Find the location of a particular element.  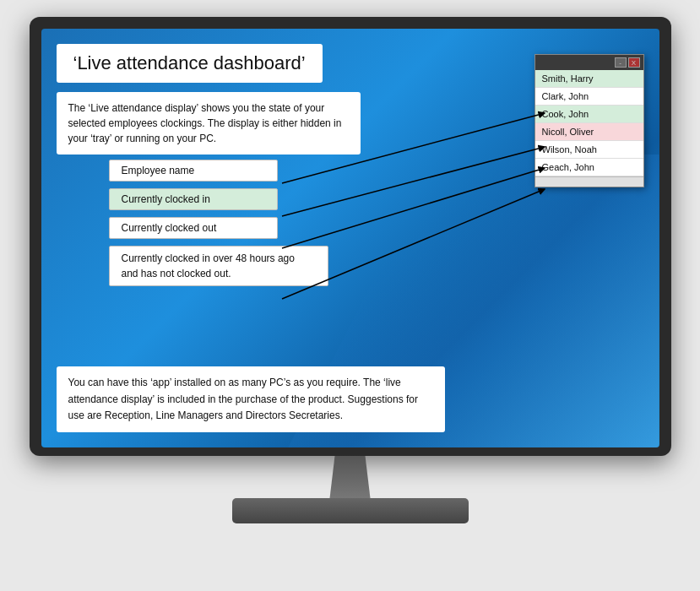

legend-clocked-out: Currently clocked out is located at coordinates (193, 228).